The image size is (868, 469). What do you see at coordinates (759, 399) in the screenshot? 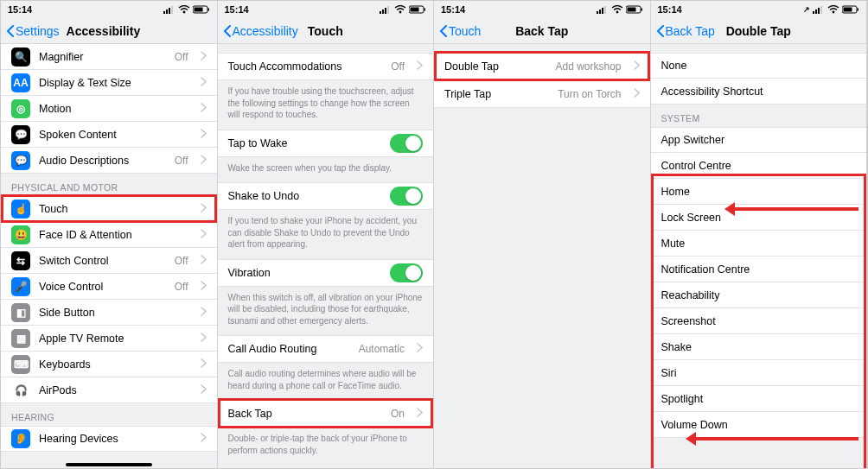
I see `option-row: Spotlight` at bounding box center [759, 399].